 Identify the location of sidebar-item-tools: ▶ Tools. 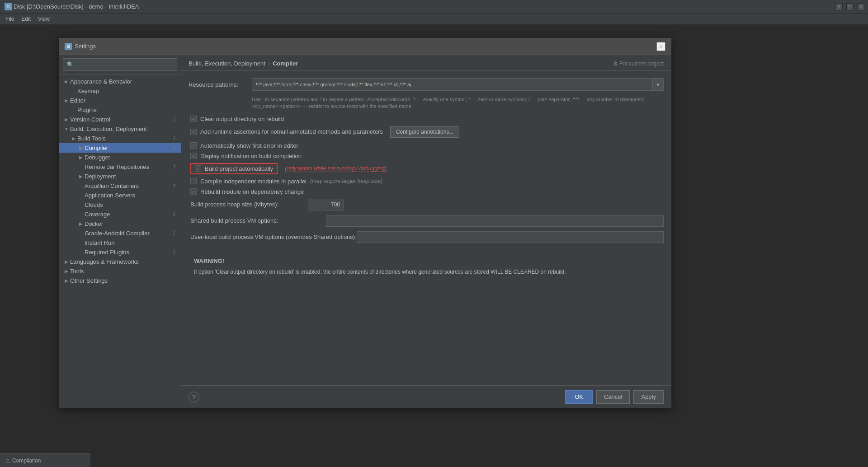
(120, 271).